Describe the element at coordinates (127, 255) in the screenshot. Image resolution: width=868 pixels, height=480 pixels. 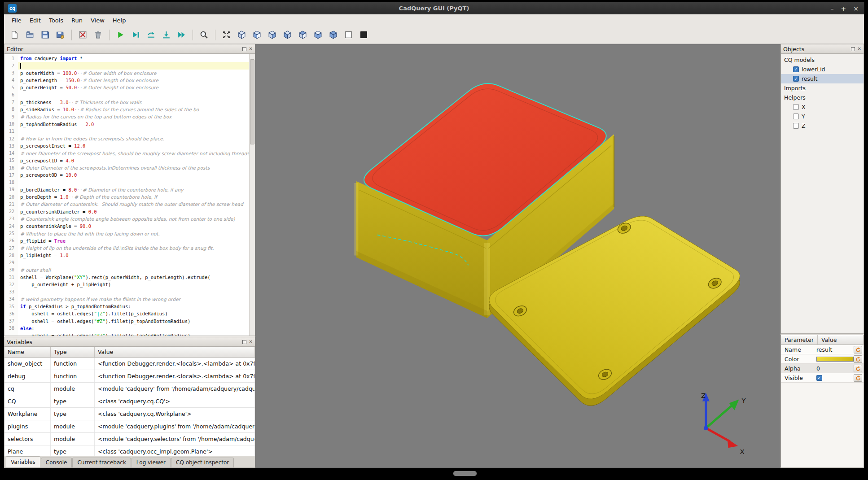
I see `code-line: 28p_lipHeight = 1.0` at that location.